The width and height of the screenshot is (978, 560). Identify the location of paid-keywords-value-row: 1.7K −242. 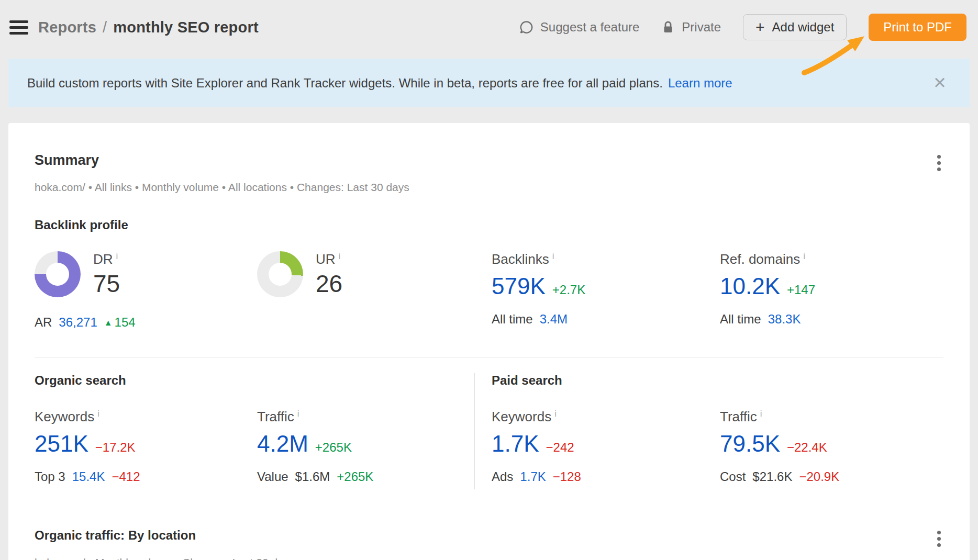
(606, 444).